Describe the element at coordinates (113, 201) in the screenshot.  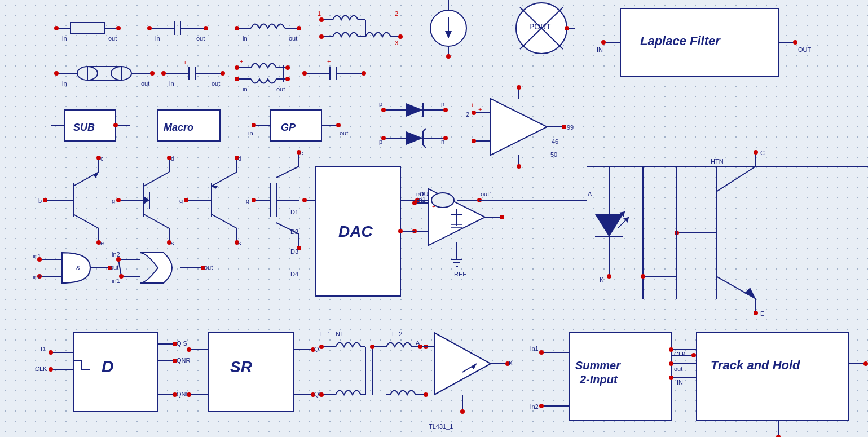
I see `label-jfet-g: g` at that location.